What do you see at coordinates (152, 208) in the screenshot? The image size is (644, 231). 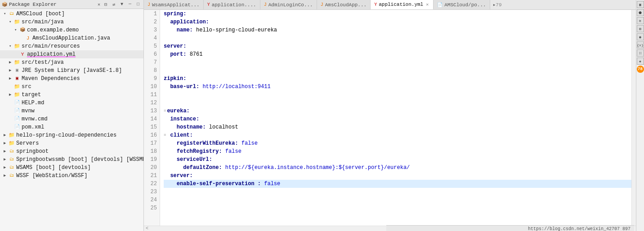 I see `line-num-25: 25` at bounding box center [152, 208].